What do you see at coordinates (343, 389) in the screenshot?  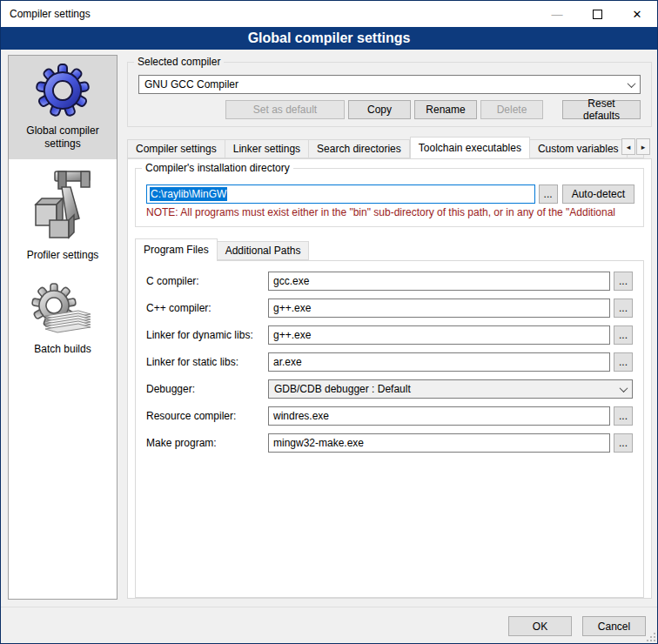 I see `debugger-select-value: GDB/CDB debugger : Default` at bounding box center [343, 389].